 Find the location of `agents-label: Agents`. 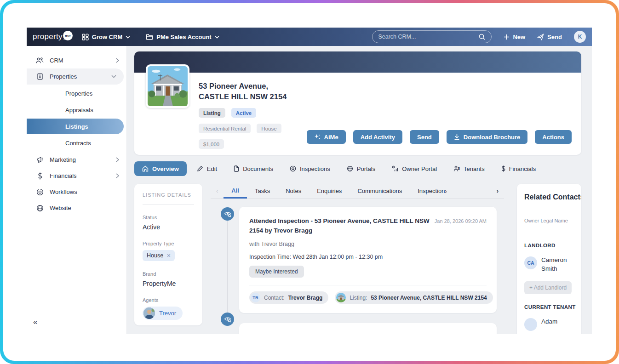

agents-label: Agents is located at coordinates (172, 300).